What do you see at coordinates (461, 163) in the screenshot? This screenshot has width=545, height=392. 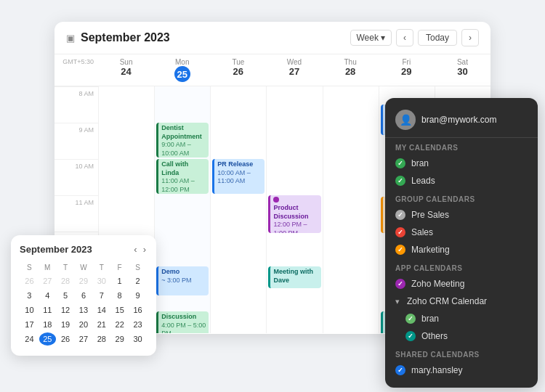 I see `my-cal-bran: bran` at bounding box center [461, 163].